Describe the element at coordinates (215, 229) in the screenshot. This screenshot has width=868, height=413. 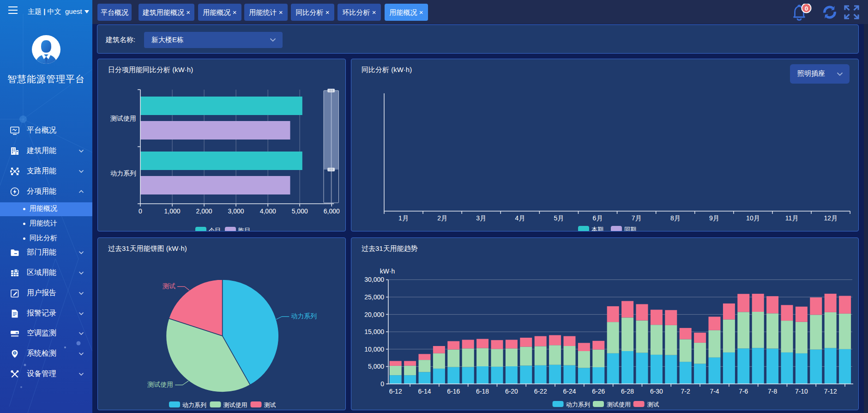
I see `svg-text: 今日` at that location.